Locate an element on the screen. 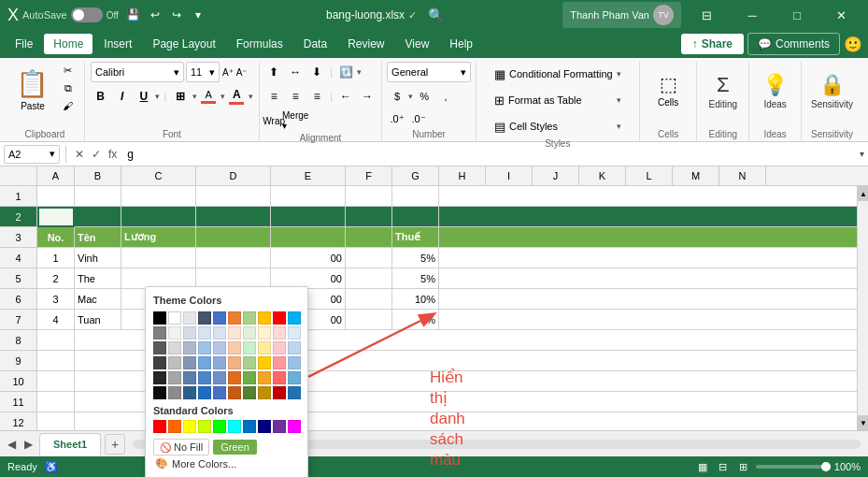 Image resolution: width=868 pixels, height=477 pixels. cell-a9 is located at coordinates (56, 361).